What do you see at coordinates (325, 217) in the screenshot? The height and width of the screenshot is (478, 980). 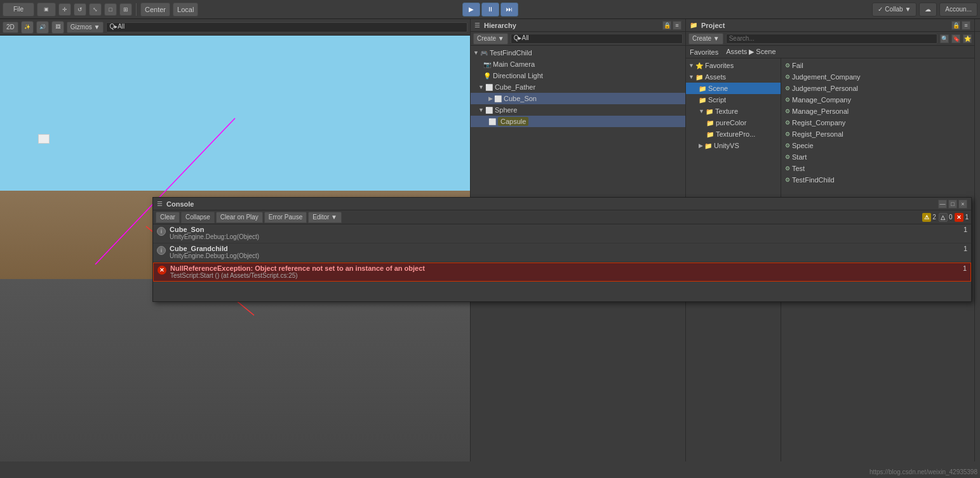 I see `editor-tab-btn: Editor ▼` at bounding box center [325, 217].